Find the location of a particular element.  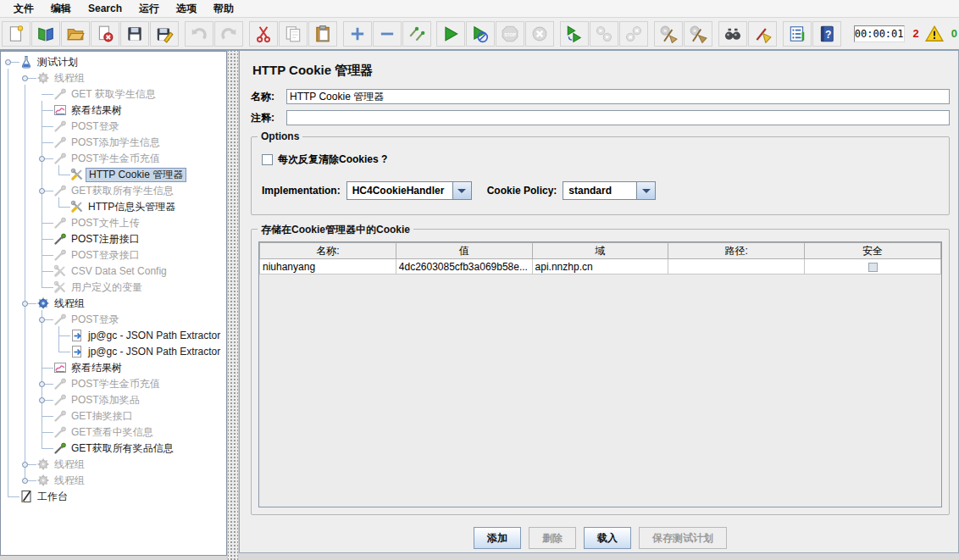

toolbar-start-no-timers-button is located at coordinates (480, 34).